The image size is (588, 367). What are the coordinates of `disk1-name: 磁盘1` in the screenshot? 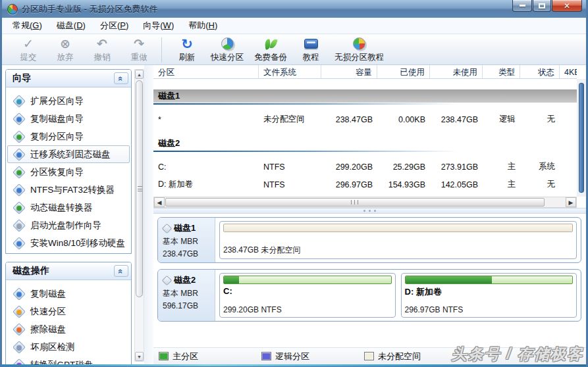 It's located at (184, 228).